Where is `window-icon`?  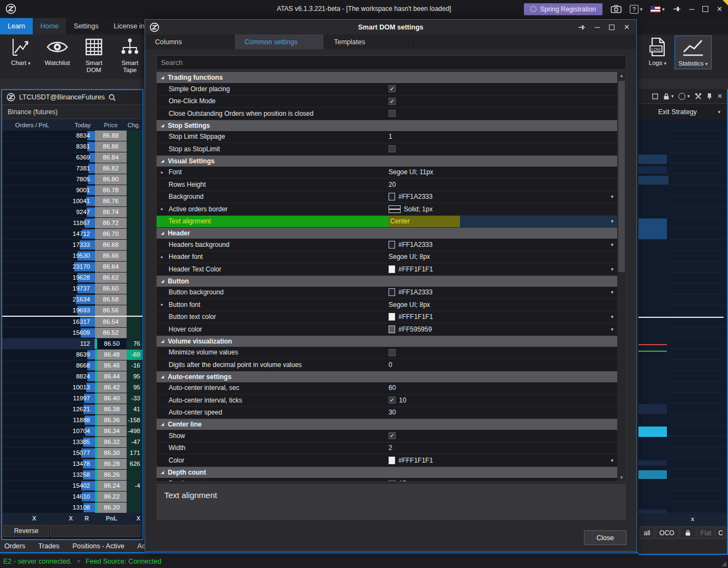
window-icon is located at coordinates (655, 96).